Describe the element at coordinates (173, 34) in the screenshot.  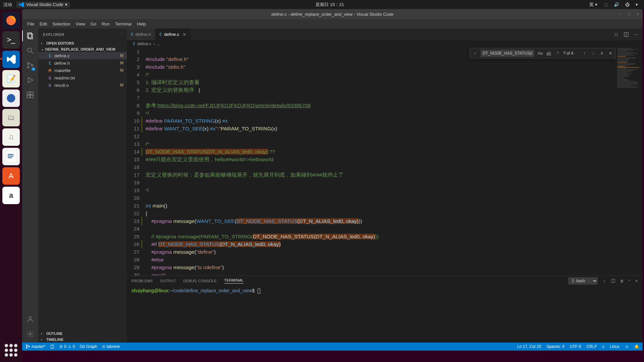
I see `tab-define-c: Cdefine.c✕` at that location.